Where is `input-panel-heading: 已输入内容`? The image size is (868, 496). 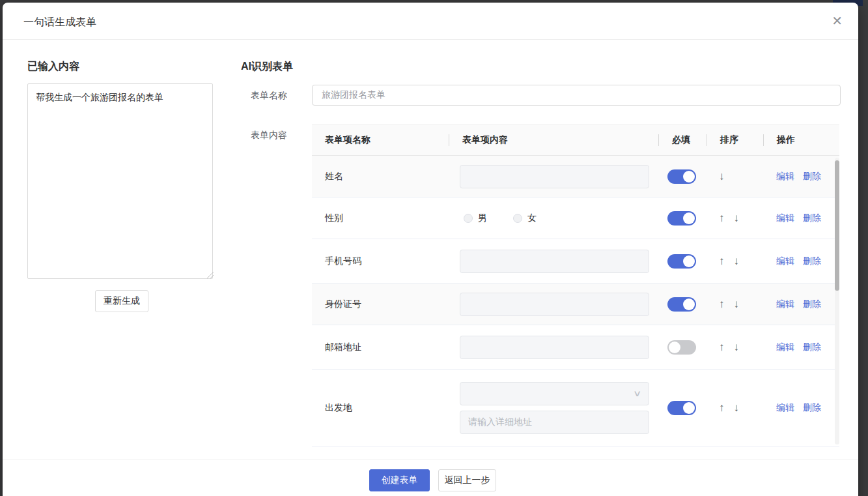 input-panel-heading: 已输入内容 is located at coordinates (53, 66).